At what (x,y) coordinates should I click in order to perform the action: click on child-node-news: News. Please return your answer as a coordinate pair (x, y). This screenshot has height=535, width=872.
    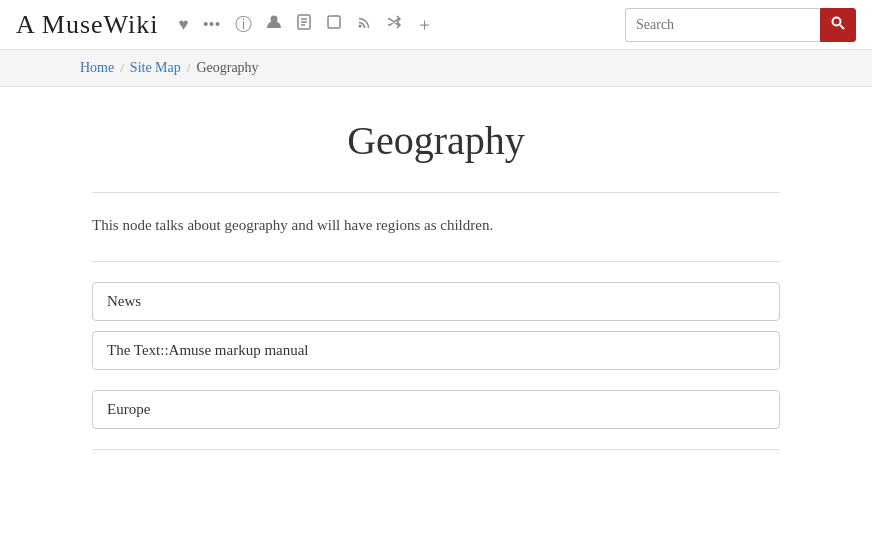
    Looking at the image, I should click on (436, 302).